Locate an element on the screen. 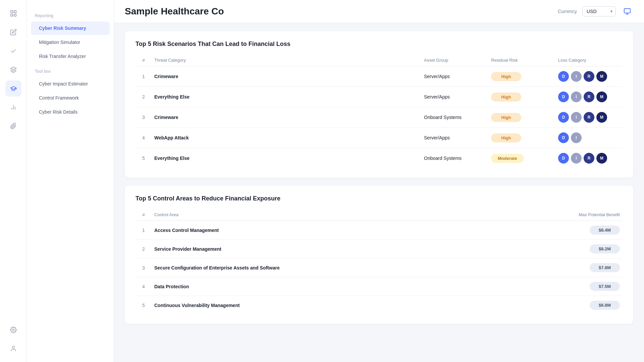 This screenshot has height=362, width=644. risk-row-num: 5 is located at coordinates (144, 158).